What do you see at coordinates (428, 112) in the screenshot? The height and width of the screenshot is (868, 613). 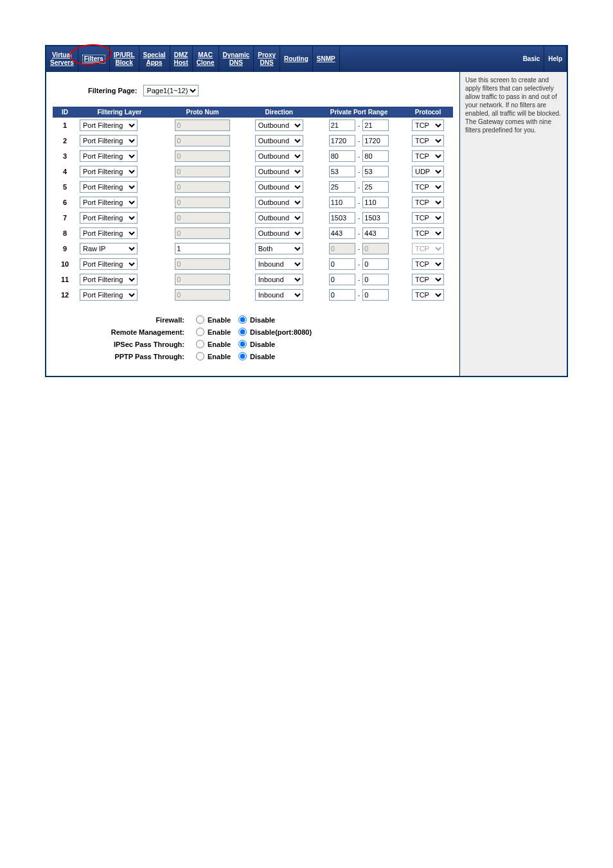 I see `header-protocol: Protocol` at bounding box center [428, 112].